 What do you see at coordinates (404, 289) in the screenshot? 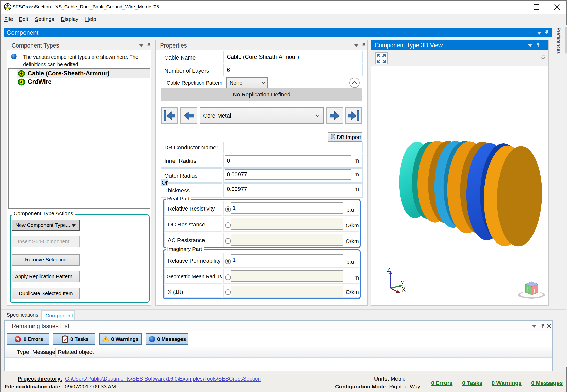
I see `svg-text: X` at bounding box center [404, 289].